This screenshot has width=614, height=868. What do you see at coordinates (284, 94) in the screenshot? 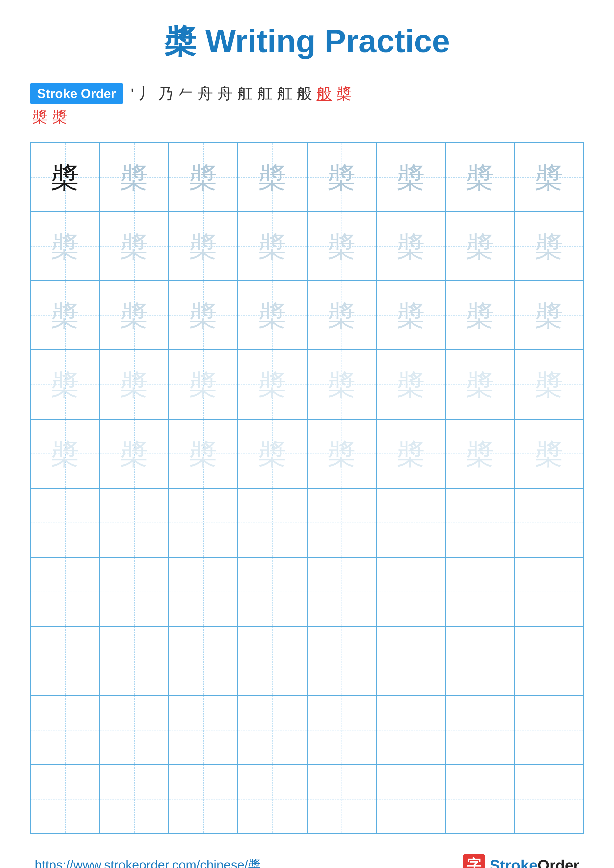
I see `stroke-9: 舡` at bounding box center [284, 94].